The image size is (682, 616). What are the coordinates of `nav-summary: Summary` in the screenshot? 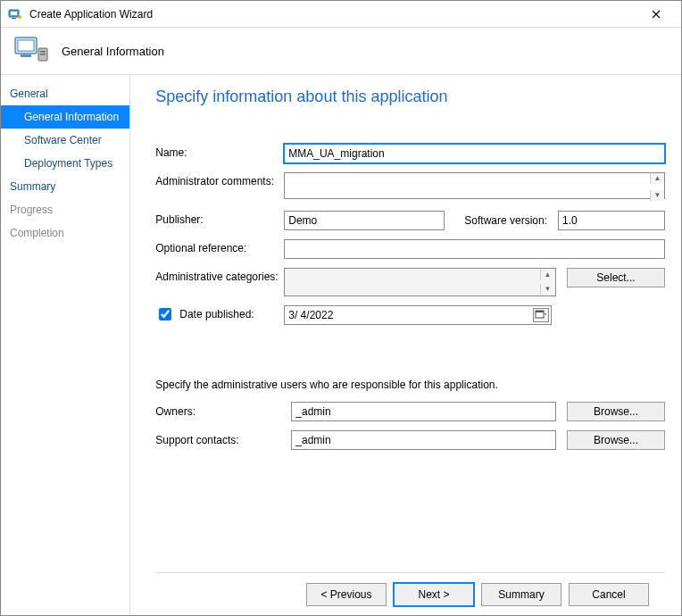 It's located at (65, 187).